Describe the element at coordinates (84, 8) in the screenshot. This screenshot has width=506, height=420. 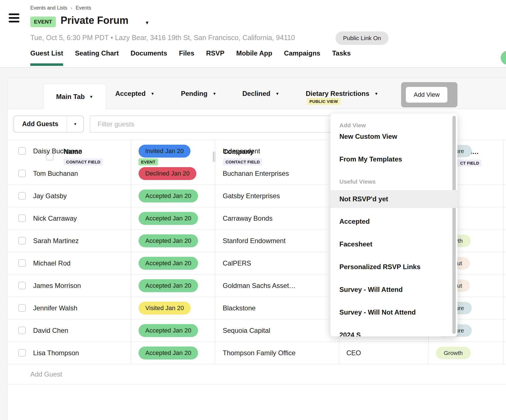
I see `breadcrumb-events: Events` at that location.